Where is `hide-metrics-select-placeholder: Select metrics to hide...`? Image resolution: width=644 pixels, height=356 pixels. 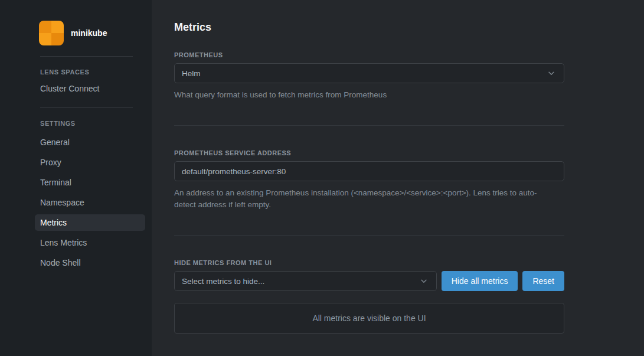 hide-metrics-select-placeholder: Select metrics to hide... is located at coordinates (223, 281).